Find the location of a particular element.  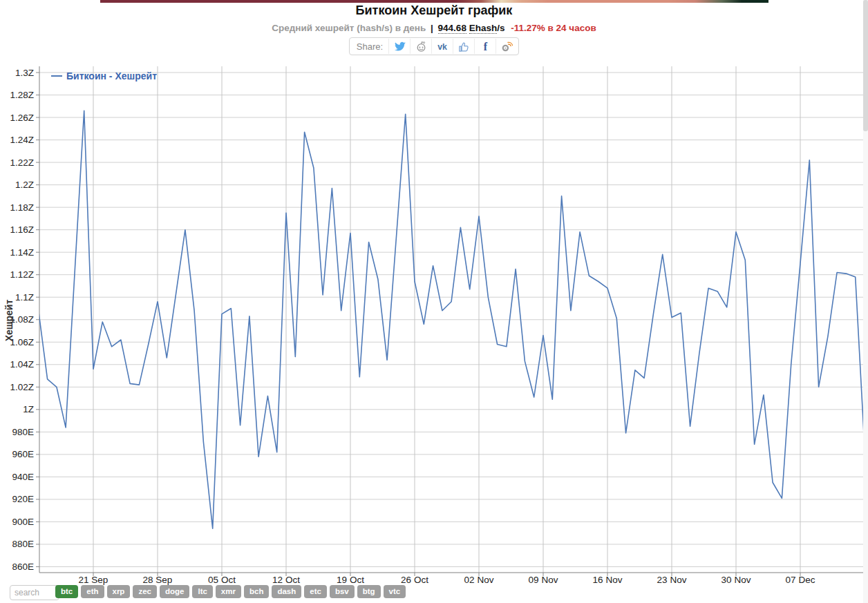

coin-tag-bsv: bsv is located at coordinates (342, 591).